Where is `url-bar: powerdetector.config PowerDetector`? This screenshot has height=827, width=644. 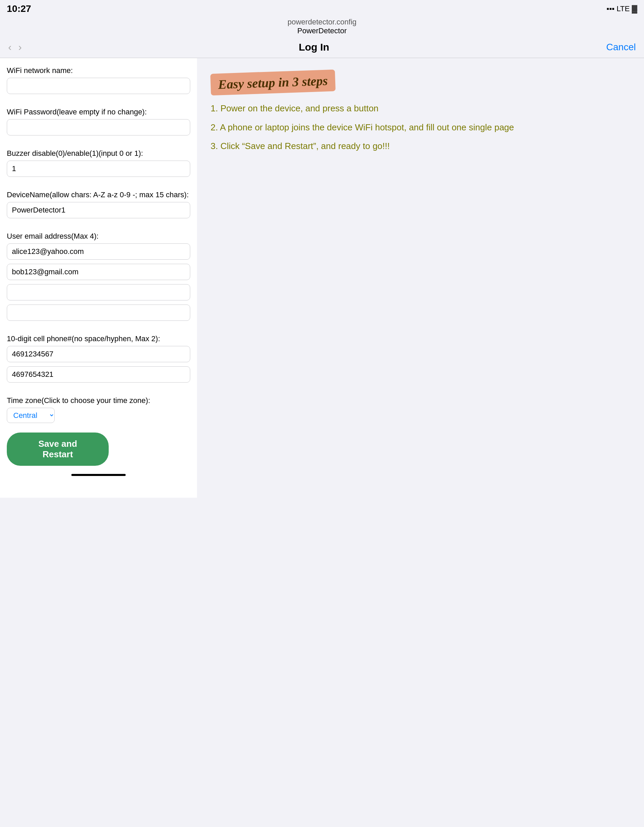 url-bar: powerdetector.config PowerDetector is located at coordinates (322, 27).